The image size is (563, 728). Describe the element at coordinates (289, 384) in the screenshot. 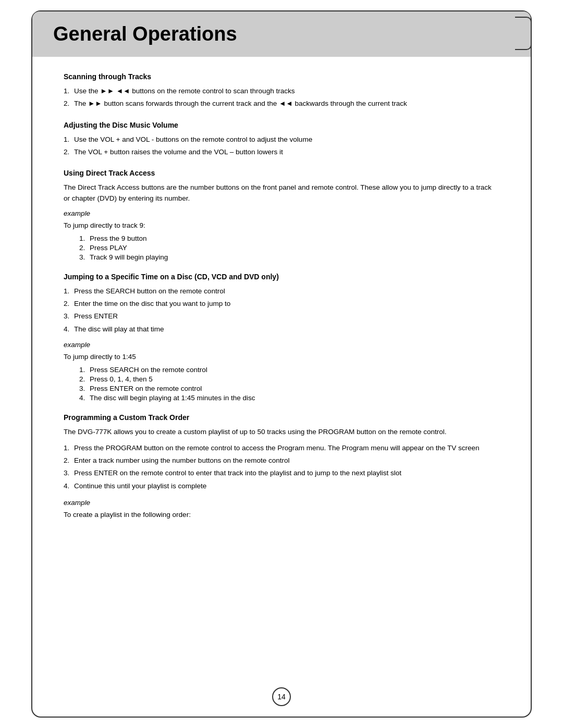

I see `jumping-steps: Press SEARCH on the remote control Press…` at that location.